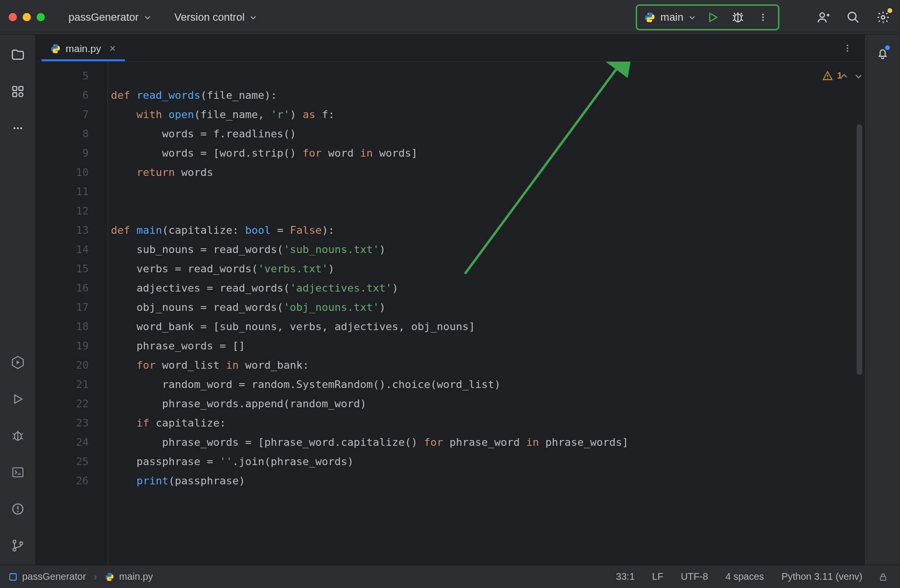 The image size is (900, 588). I want to click on line-number: 10, so click(62, 173).